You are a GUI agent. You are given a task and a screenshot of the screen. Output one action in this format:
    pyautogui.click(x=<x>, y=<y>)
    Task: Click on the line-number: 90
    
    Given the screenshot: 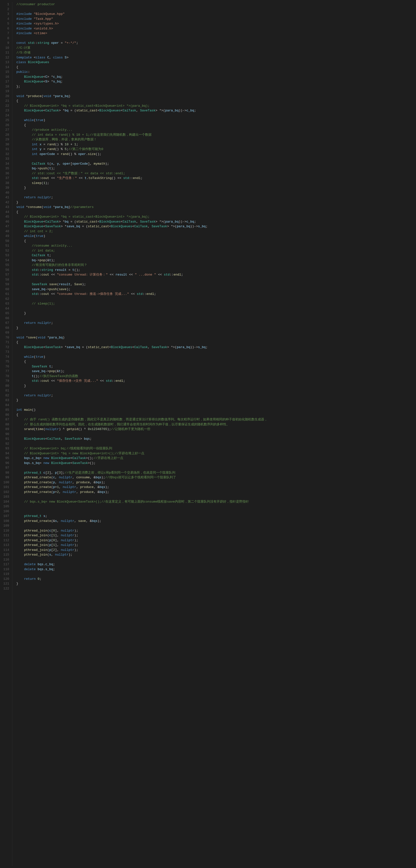 What is the action you would take?
    pyautogui.click(x=6, y=434)
    